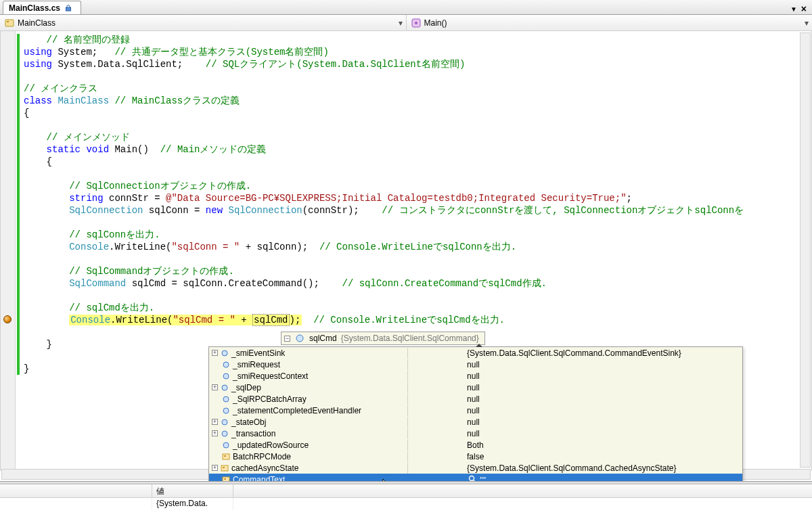 The width and height of the screenshot is (812, 523). What do you see at coordinates (804, 9) in the screenshot?
I see `close-tab-icon: ×` at bounding box center [804, 9].